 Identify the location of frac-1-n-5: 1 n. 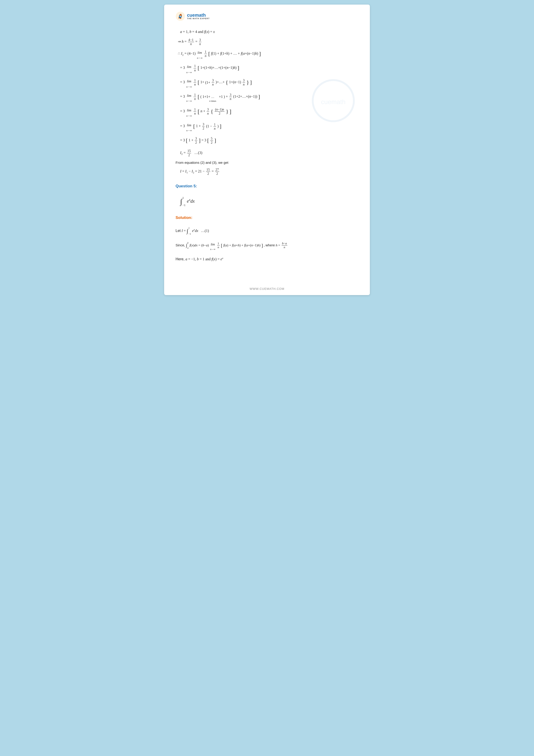
(195, 112).